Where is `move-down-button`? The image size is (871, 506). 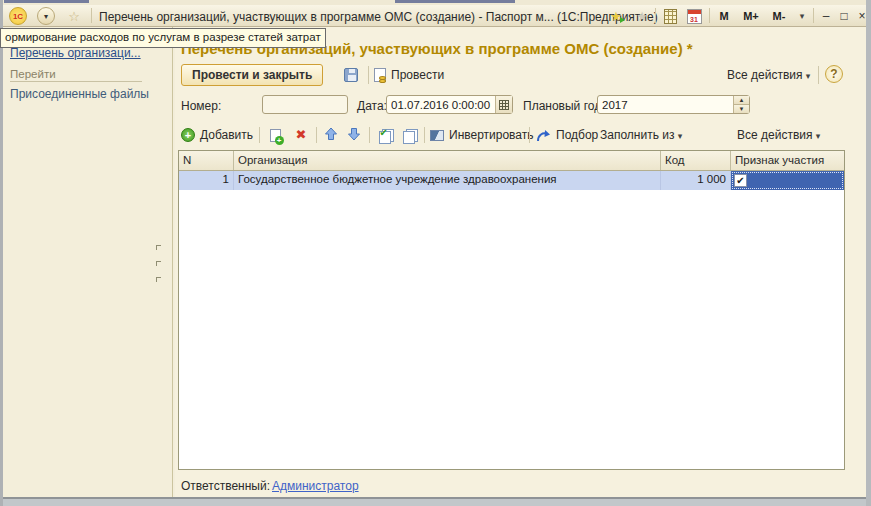
move-down-button is located at coordinates (354, 134).